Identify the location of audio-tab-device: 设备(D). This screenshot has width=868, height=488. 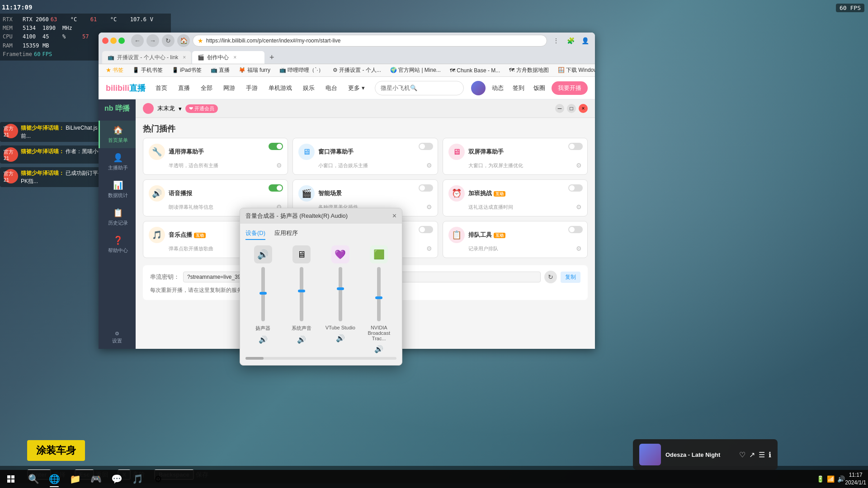
(255, 235).